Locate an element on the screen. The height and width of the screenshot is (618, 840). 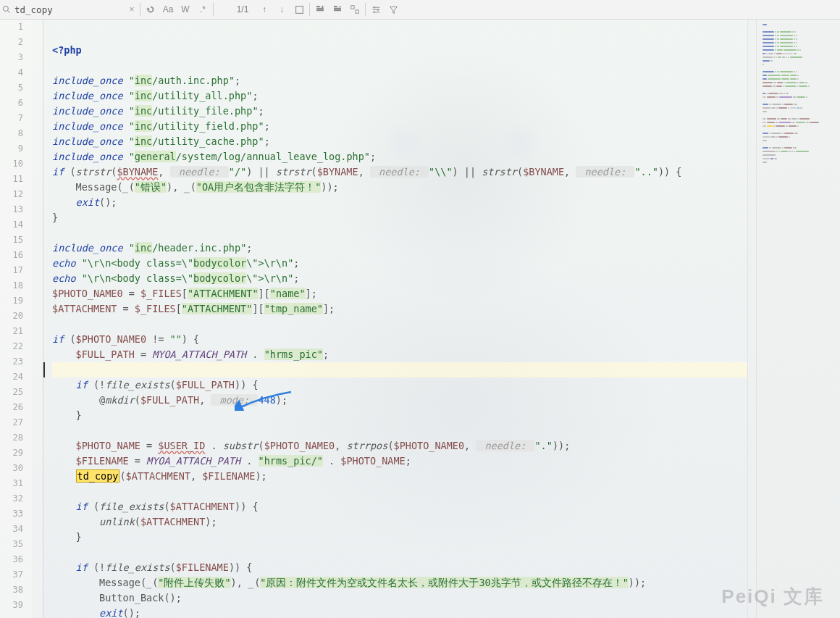
line-number: 7 is located at coordinates (12, 119).